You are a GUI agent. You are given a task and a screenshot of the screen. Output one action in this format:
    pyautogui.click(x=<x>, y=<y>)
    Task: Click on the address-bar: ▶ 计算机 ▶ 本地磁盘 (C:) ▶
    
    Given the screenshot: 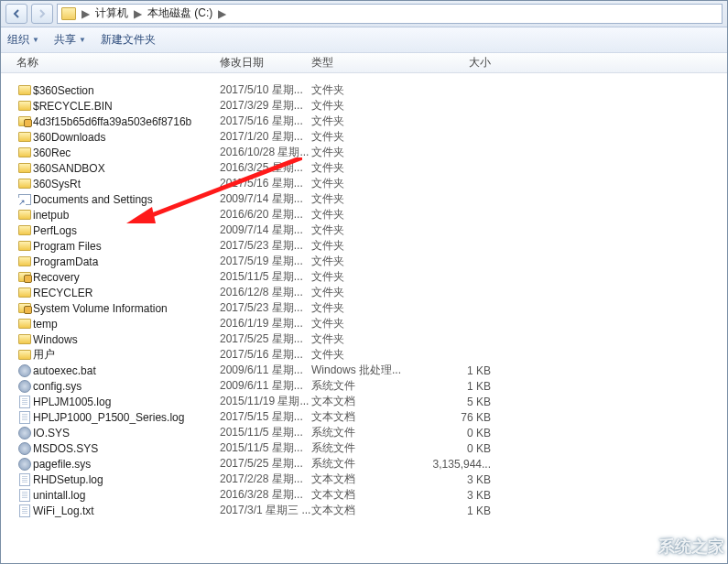 What is the action you would take?
    pyautogui.click(x=364, y=14)
    